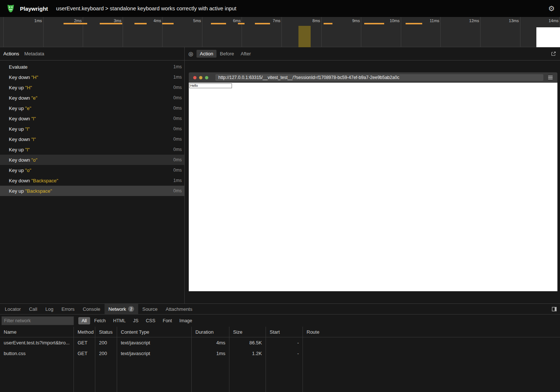 Image resolution: width=560 pixels, height=392 pixels. Describe the element at coordinates (421, 32) in the screenshot. I see `timeline-cell: 11ms` at that location.